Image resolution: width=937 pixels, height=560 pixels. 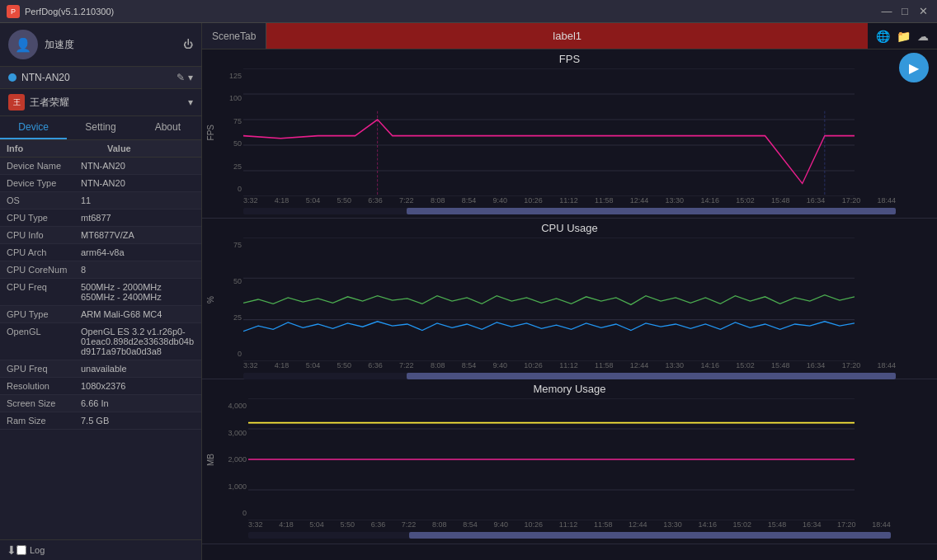 I want to click on mem-x-tick: 18:44, so click(x=881, y=526).